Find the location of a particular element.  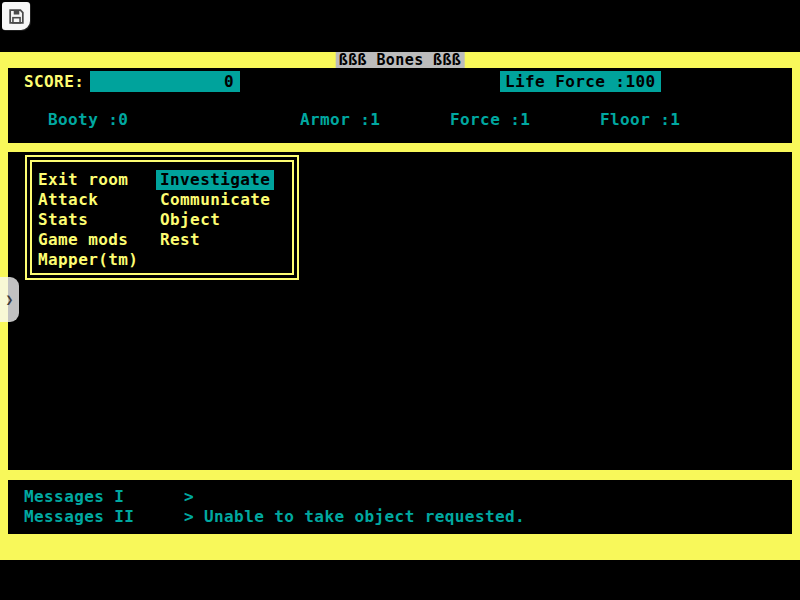

hud-panel: SCORE: 0 Life Force :100 Booty :0 Armor … is located at coordinates (400, 106).